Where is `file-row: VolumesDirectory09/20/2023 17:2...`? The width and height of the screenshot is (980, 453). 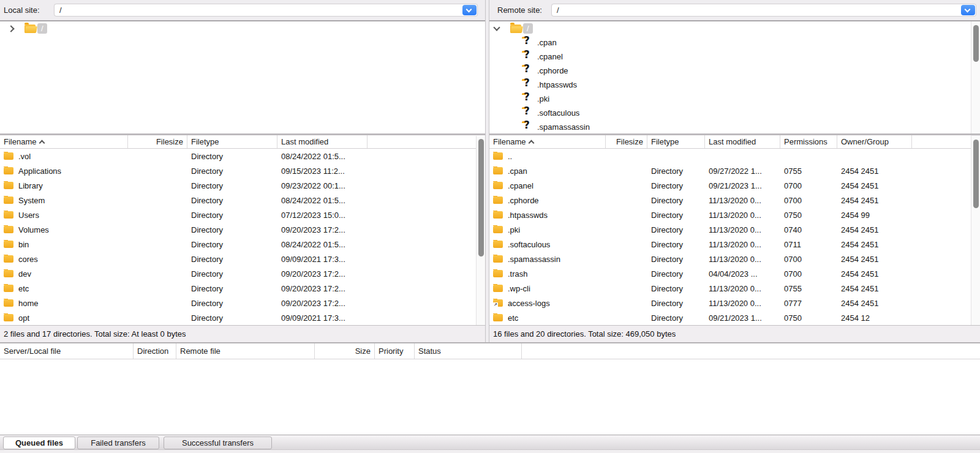 file-row: VolumesDirectory09/20/2023 17:2... is located at coordinates (243, 230).